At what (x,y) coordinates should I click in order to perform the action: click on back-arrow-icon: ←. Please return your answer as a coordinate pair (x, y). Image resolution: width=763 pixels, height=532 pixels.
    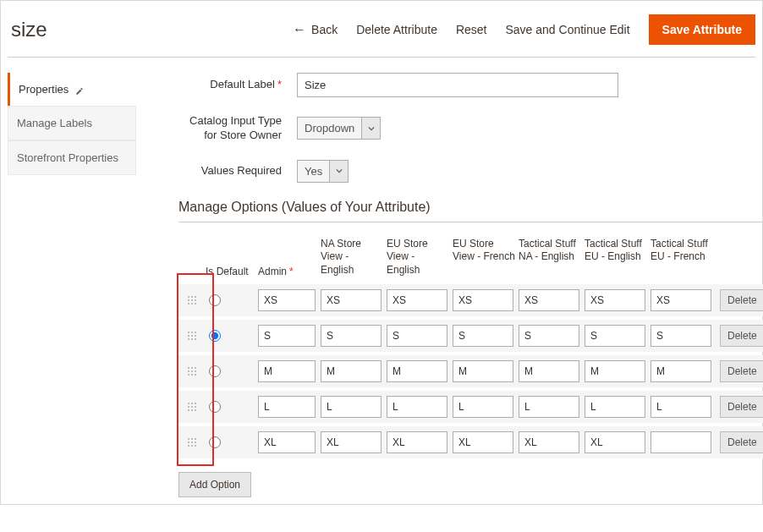
    Looking at the image, I should click on (299, 29).